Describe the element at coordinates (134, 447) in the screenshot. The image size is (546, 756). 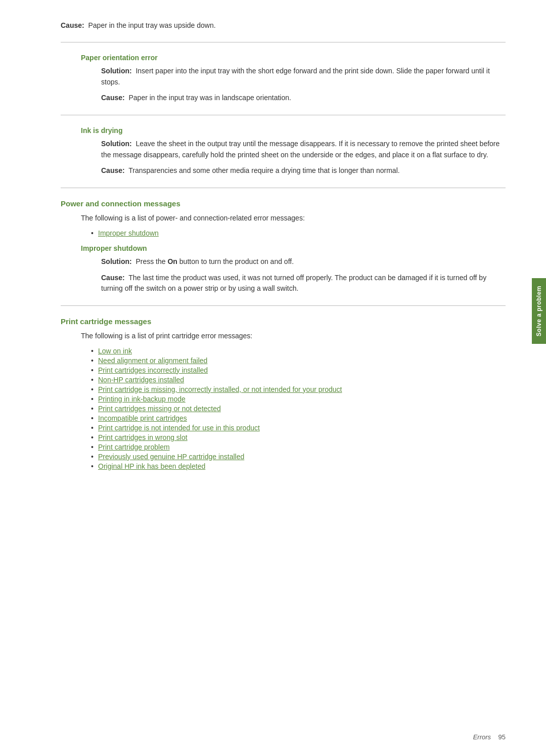
I see `cartridge-problem-link: Print cartridge problem` at that location.